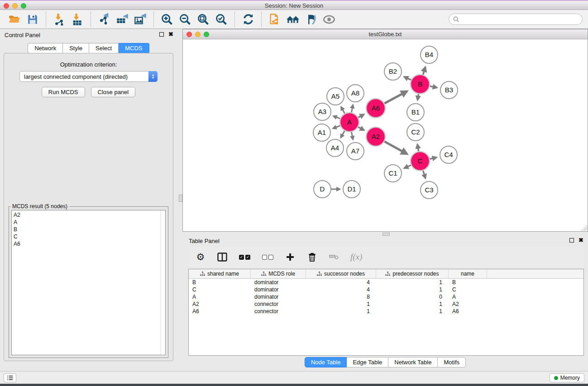 The width and height of the screenshot is (588, 386). I want to click on edge-A-A7, so click(352, 136).